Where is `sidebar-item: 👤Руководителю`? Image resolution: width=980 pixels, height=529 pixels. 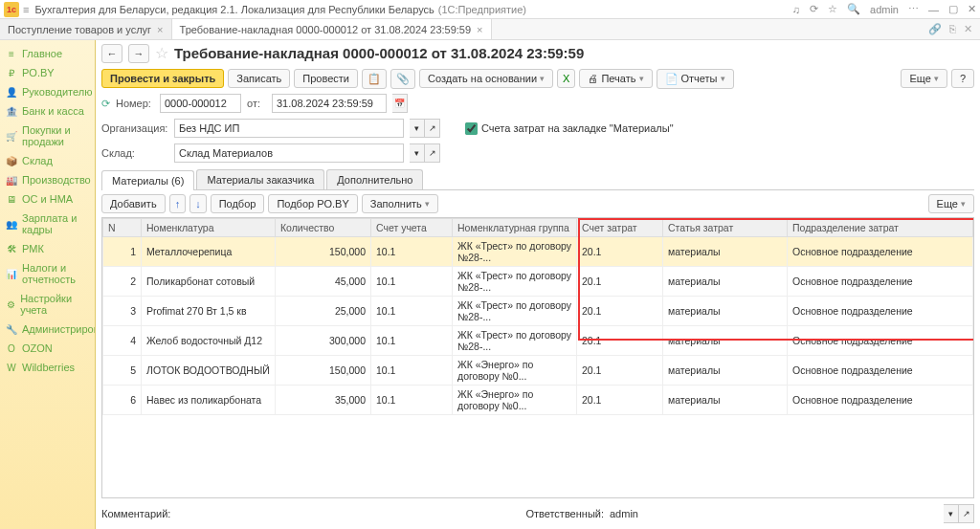
sidebar-item: 👤Руководителю is located at coordinates (48, 92).